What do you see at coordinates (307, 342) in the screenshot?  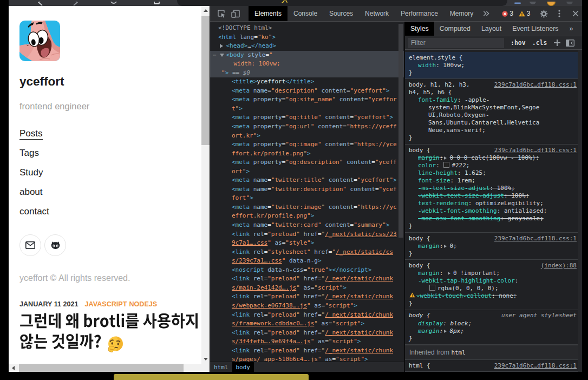 I see `dom-tree-line: s/3f4fefb….9e69f4a….js" as="script">` at bounding box center [307, 342].